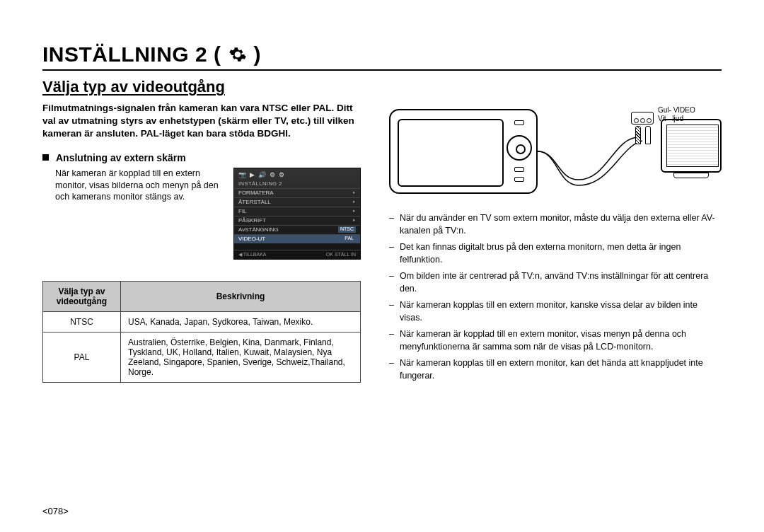  What do you see at coordinates (252, 175) in the screenshot?
I see `play-icon: ▶` at bounding box center [252, 175].